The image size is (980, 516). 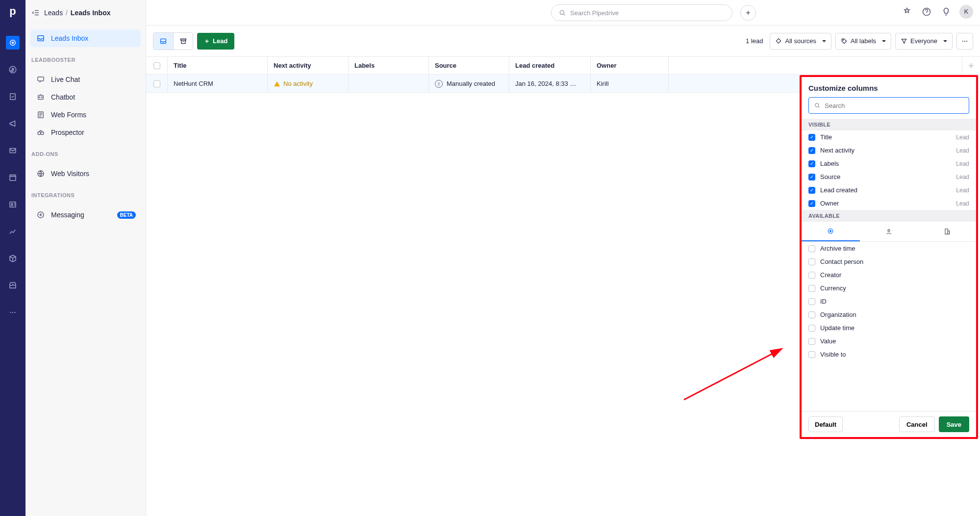 I want to click on cell-next-text: No activity, so click(x=298, y=83).